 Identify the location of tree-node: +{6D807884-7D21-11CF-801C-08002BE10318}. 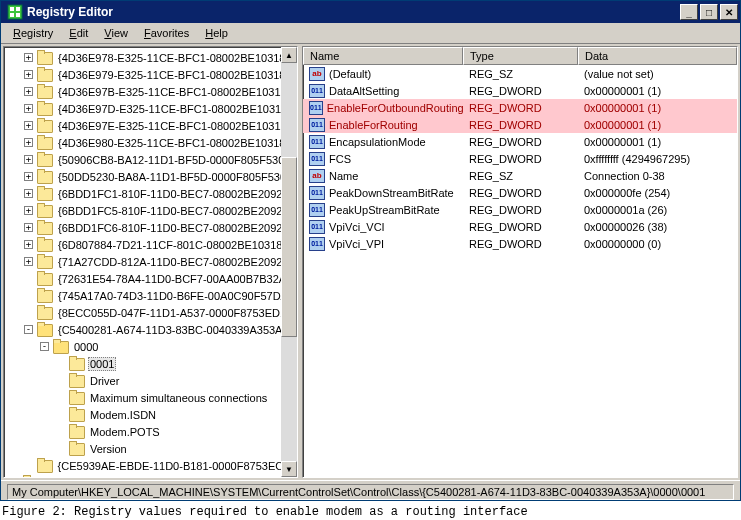
(150, 244).